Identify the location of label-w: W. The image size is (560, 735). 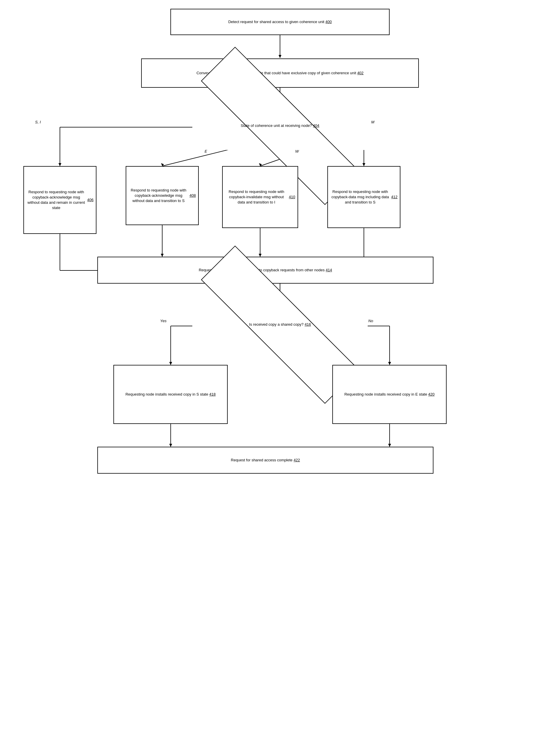
(297, 151).